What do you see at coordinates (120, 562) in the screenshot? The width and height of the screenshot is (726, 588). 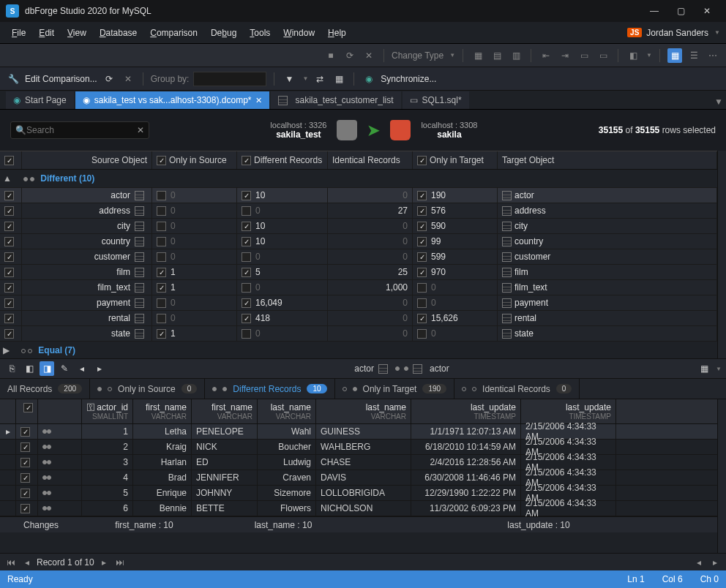 I see `last-icon: ⏭` at bounding box center [120, 562].